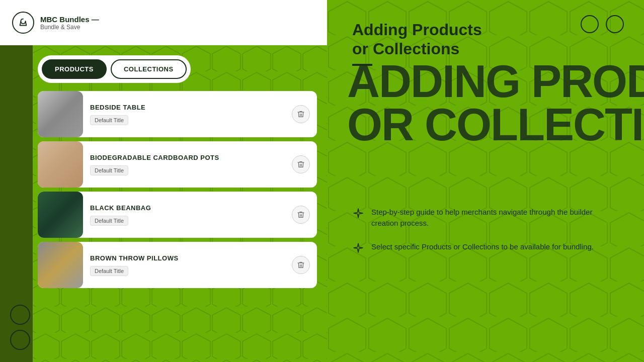  I want to click on title-divider, so click(362, 65).